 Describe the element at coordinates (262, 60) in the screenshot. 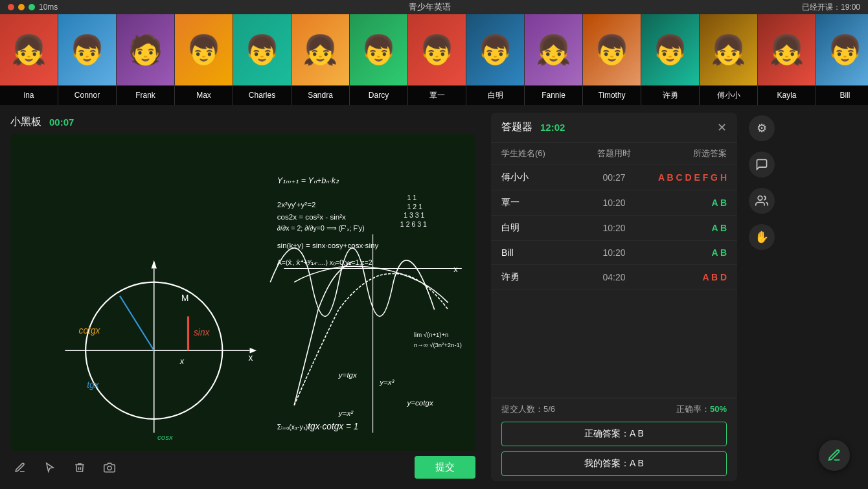

I see `participant-charles: 👦 Charles` at that location.